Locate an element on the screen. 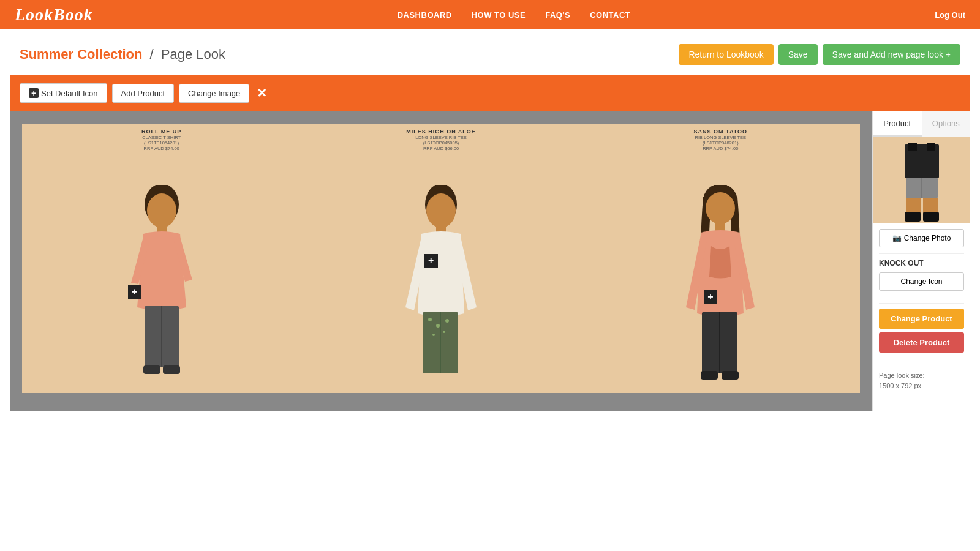  nav-how-to-use: HOW TO USE is located at coordinates (499, 15).